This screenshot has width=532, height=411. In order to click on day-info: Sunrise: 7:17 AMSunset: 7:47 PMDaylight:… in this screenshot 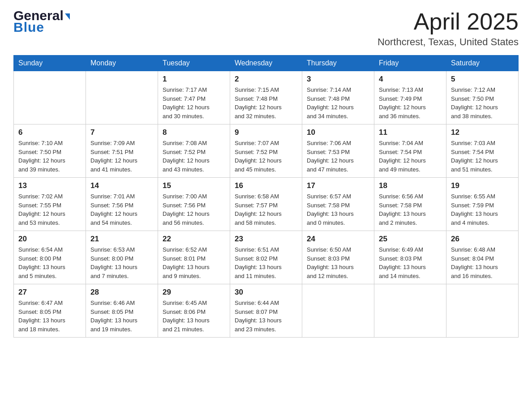, I will do `click(194, 103)`.